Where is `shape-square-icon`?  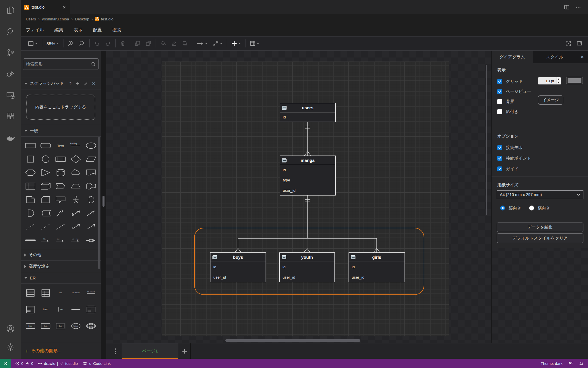
shape-square-icon is located at coordinates (30, 159).